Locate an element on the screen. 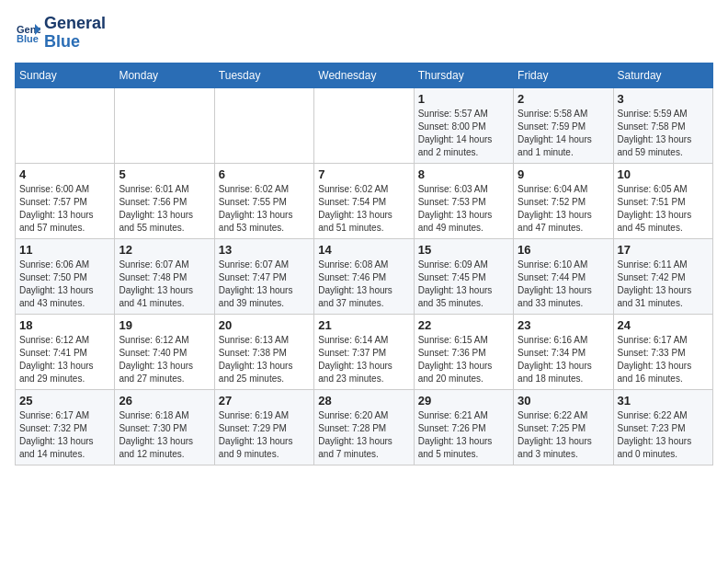 The image size is (728, 563). cell-info: Sunrise: 6:02 AM Sunset: 7:54 PM Dayligh… is located at coordinates (364, 209).